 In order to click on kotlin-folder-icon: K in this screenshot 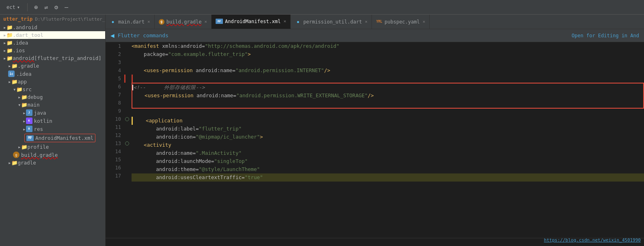, I will do `click(29, 121)`.